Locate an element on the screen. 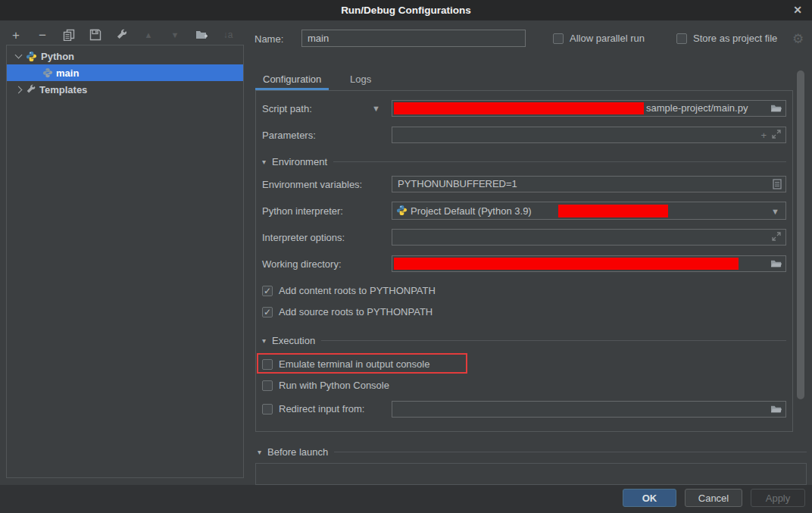 The width and height of the screenshot is (812, 513). edit-variables-icon is located at coordinates (777, 185).